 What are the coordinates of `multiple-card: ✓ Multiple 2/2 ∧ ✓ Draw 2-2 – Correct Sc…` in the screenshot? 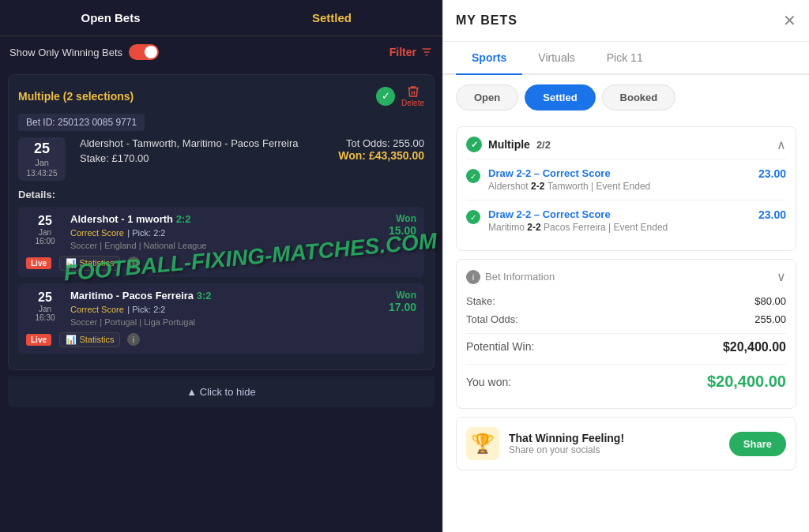 It's located at (626, 189).